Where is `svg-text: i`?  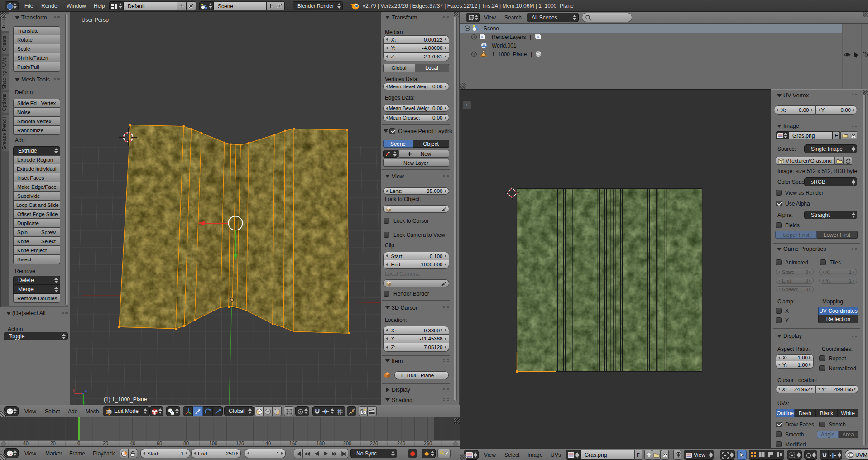
svg-text: i is located at coordinates (10, 6).